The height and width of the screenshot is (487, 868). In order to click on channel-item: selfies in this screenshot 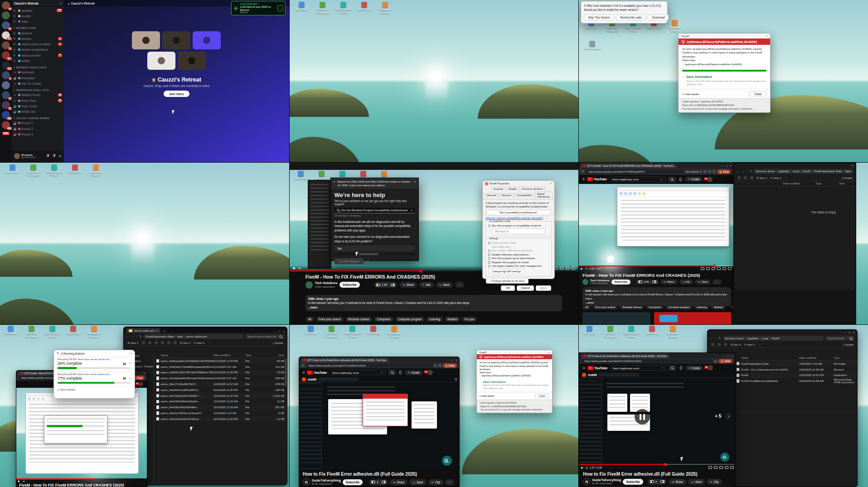, I will do `click(38, 61)`.